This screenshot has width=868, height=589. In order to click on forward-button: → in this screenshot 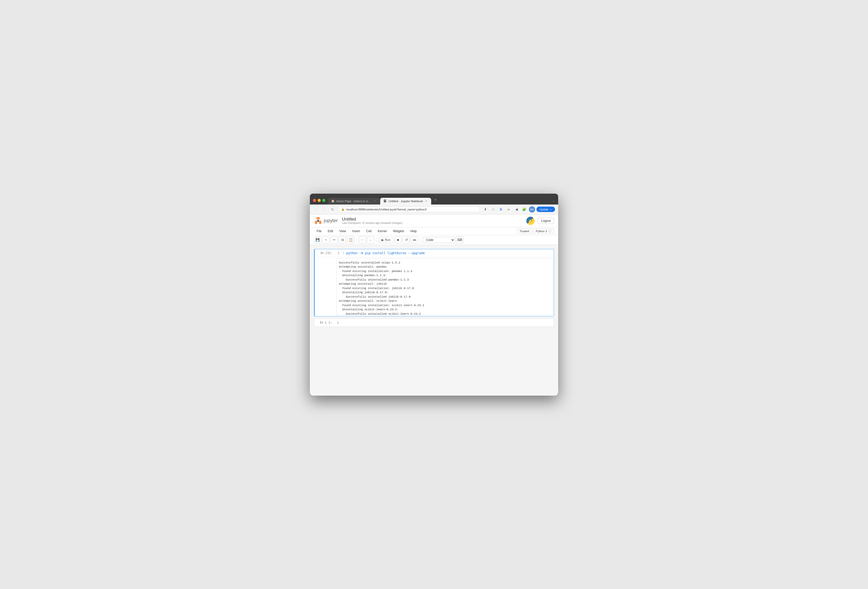, I will do `click(324, 209)`.